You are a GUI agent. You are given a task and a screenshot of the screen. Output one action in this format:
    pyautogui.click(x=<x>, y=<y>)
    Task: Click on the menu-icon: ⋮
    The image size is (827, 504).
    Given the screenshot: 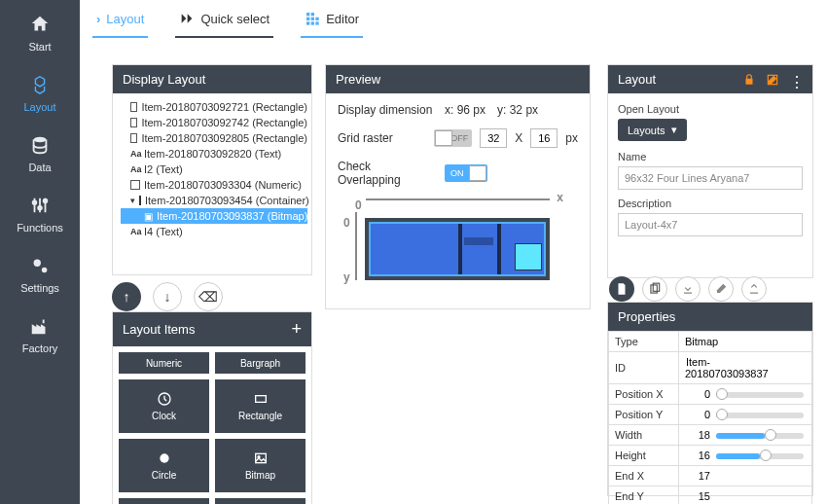 What is the action you would take?
    pyautogui.click(x=796, y=80)
    